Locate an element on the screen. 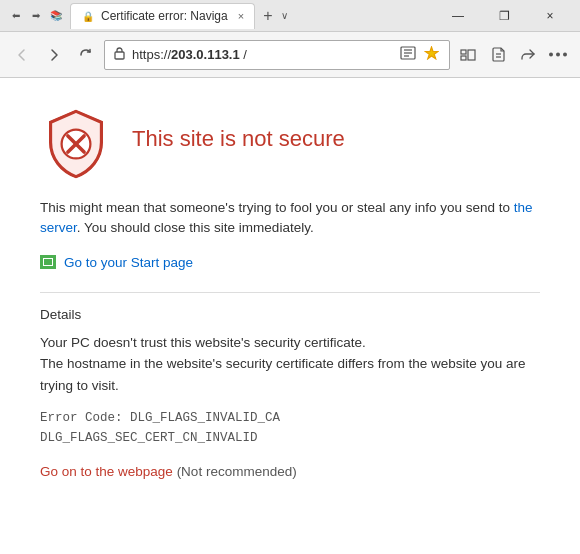 This screenshot has height=554, width=580. address-input: https://203.0.113.1 / is located at coordinates (277, 55).